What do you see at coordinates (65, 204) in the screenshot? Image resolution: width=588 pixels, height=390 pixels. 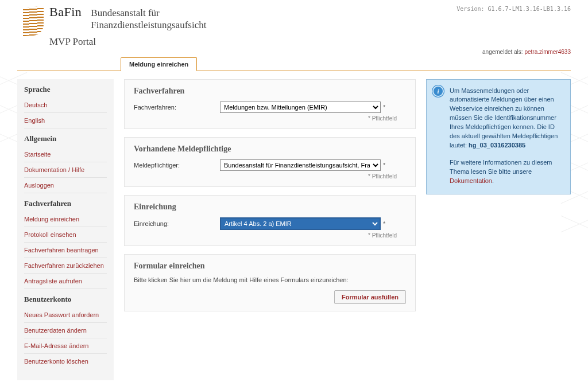 I see `side-head-fachverfahren: Fachverfahren` at bounding box center [65, 204].